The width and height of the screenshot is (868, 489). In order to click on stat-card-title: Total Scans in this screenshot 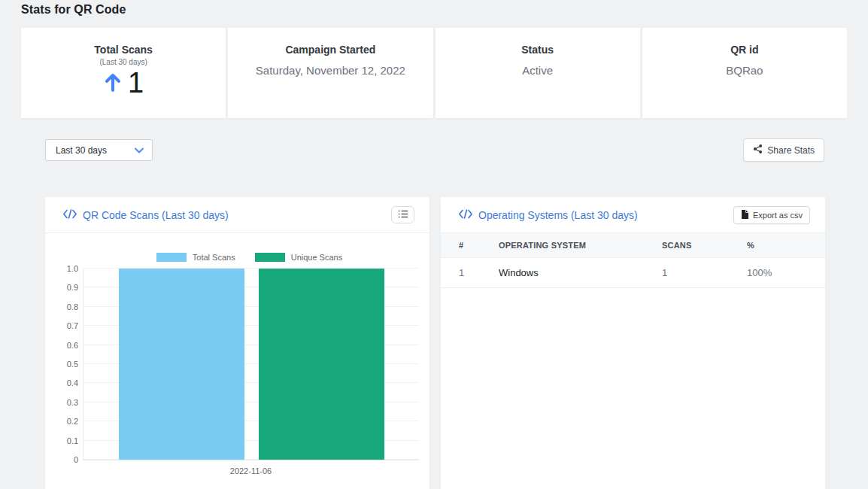, I will do `click(123, 50)`.